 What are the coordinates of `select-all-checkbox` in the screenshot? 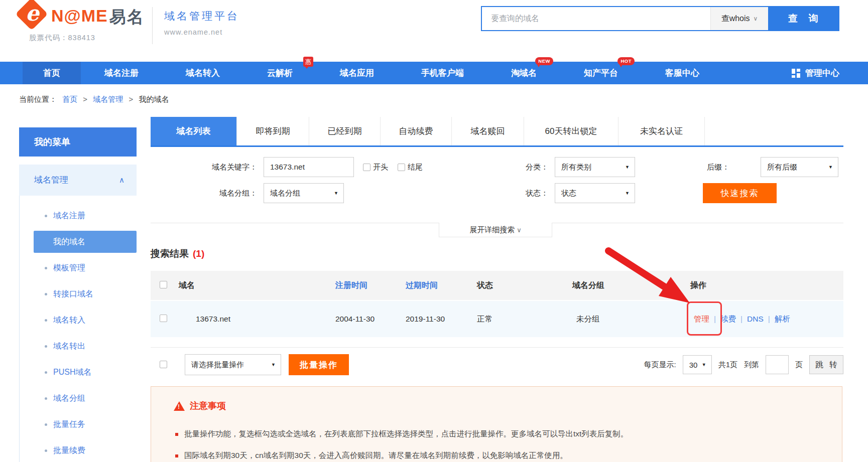 It's located at (164, 285).